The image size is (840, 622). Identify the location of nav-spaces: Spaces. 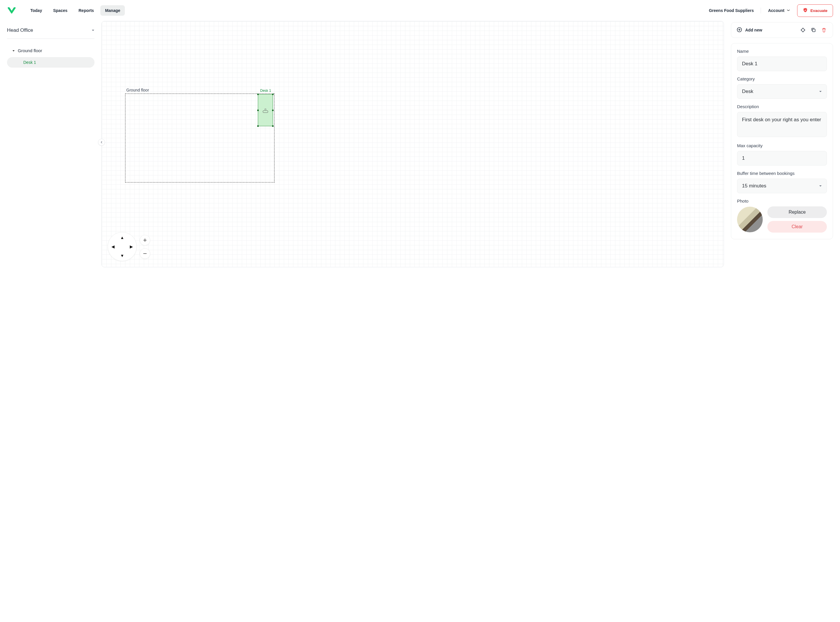
(60, 11).